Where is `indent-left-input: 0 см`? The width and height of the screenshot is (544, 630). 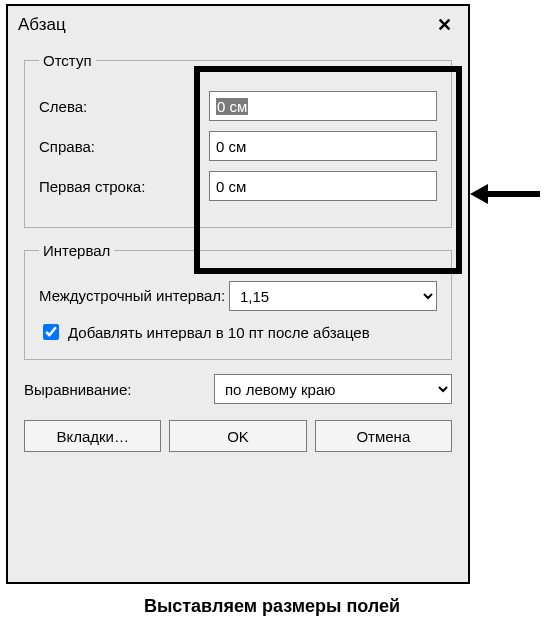
indent-left-input: 0 см is located at coordinates (323, 106).